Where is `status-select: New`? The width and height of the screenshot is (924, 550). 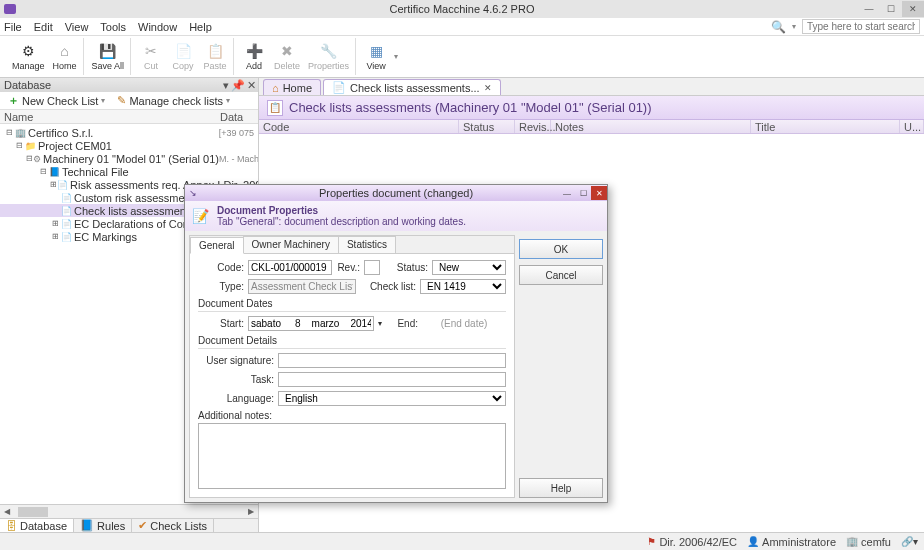
status-select: New is located at coordinates (469, 268).